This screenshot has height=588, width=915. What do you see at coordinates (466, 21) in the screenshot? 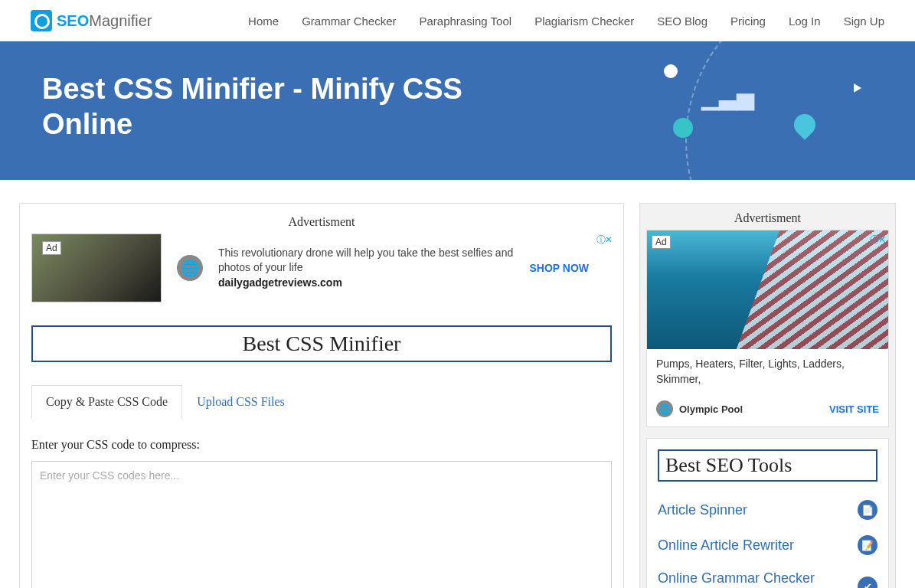
I see `nav-paraphrasing-tool: Paraphrasing Tool` at bounding box center [466, 21].